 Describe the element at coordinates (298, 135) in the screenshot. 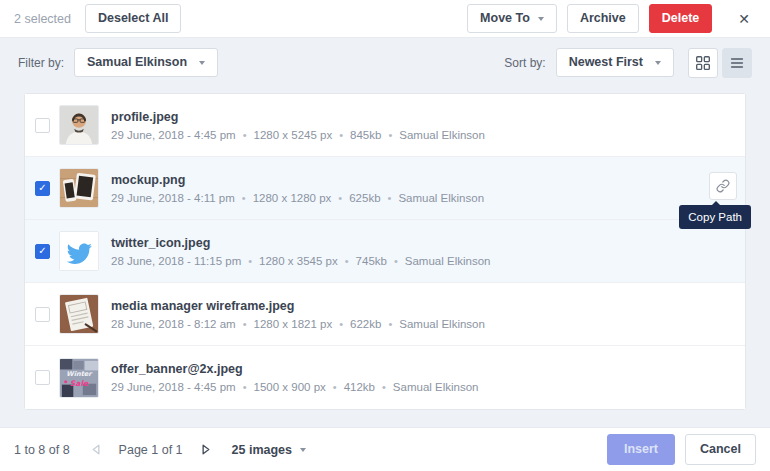

I see `file-meta: 29 June, 2018 - 4:45 pm • 1280 x 5245 px…` at that location.